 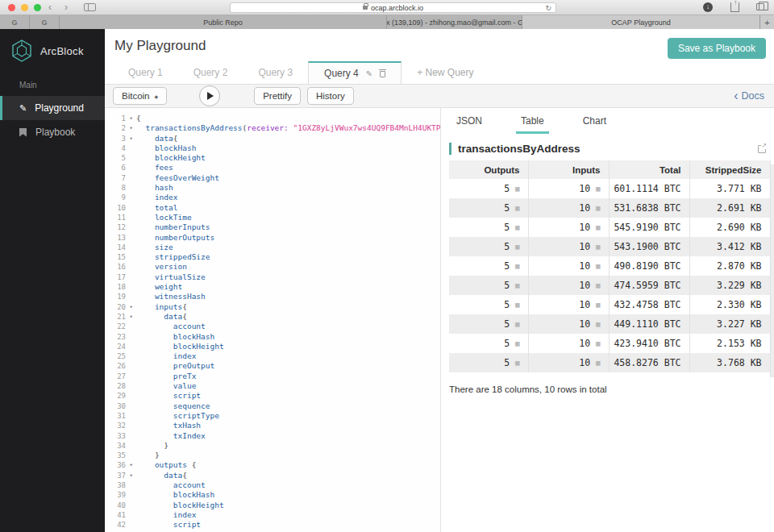 I want to click on code-text: {, so click(x=289, y=118).